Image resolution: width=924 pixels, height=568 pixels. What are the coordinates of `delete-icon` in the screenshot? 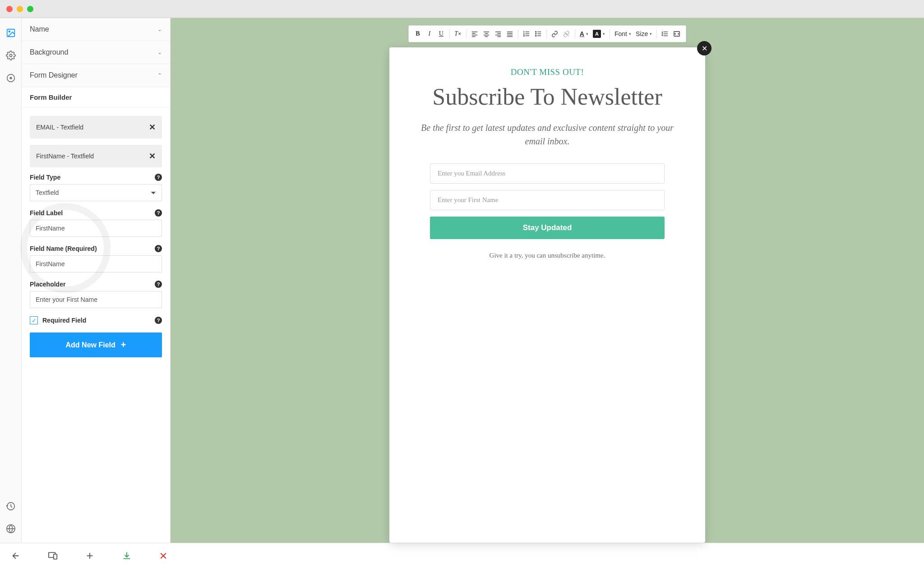 It's located at (163, 556).